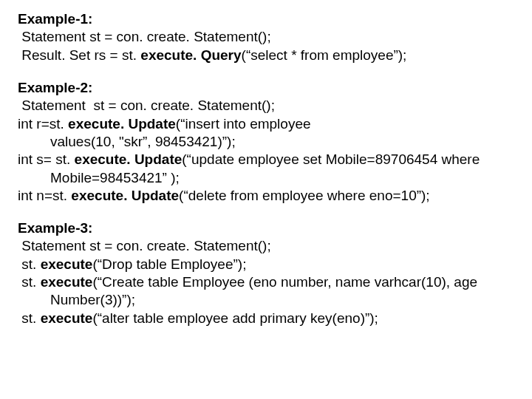 Image resolution: width=532 pixels, height=399 pixels. I want to click on code-line: int r=st. execute. Update(“insert into e…, so click(266, 133).